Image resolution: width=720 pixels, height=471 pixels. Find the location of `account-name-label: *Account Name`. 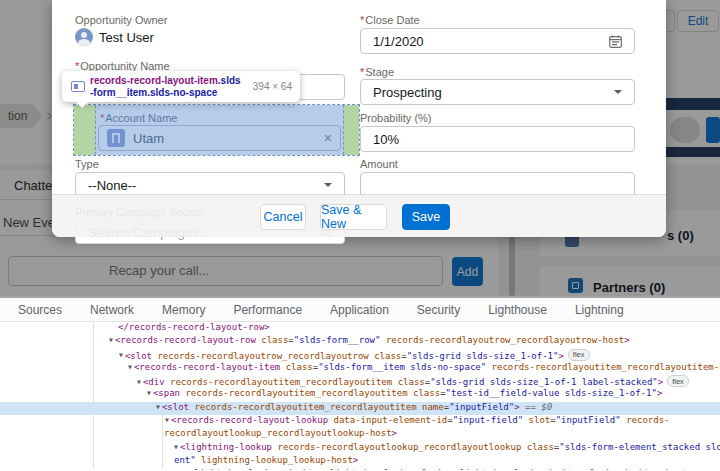

account-name-label: *Account Name is located at coordinates (138, 118).